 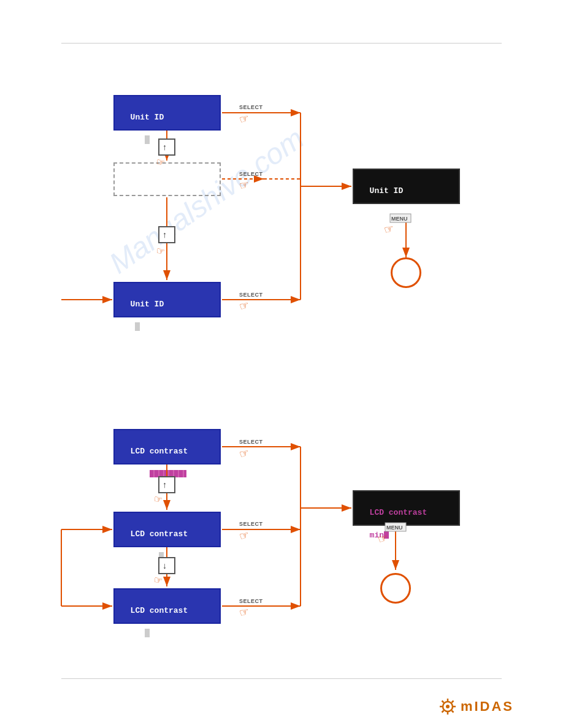 What do you see at coordinates (375, 213) in the screenshot?
I see `unit-id-15-line2: 15` at bounding box center [375, 213].